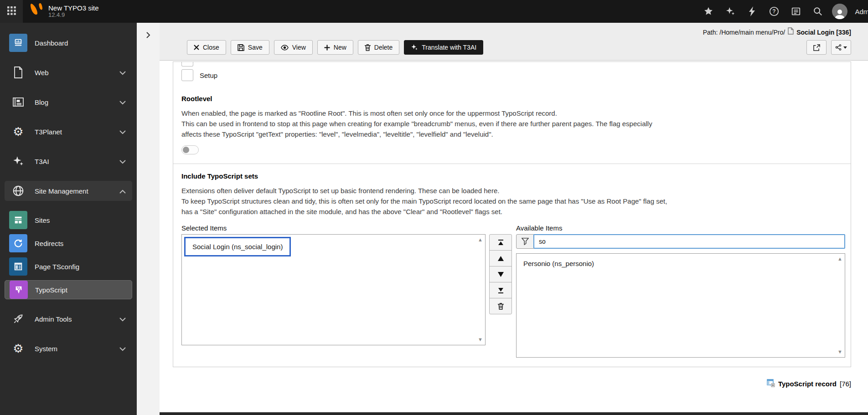 This screenshot has width=868, height=415. What do you see at coordinates (18, 220) in the screenshot?
I see `sites-icon` at bounding box center [18, 220].